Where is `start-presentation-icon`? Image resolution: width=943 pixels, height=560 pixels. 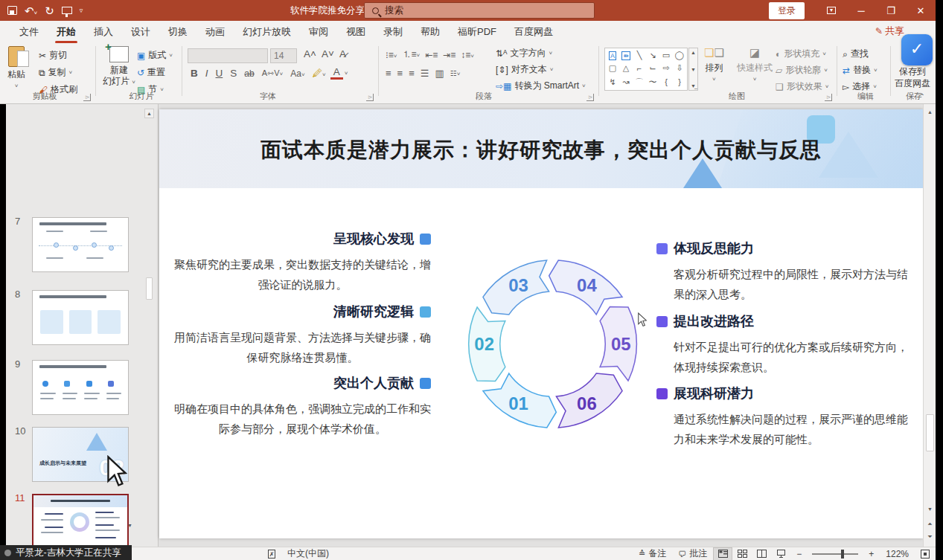
start-presentation-icon is located at coordinates (67, 10).